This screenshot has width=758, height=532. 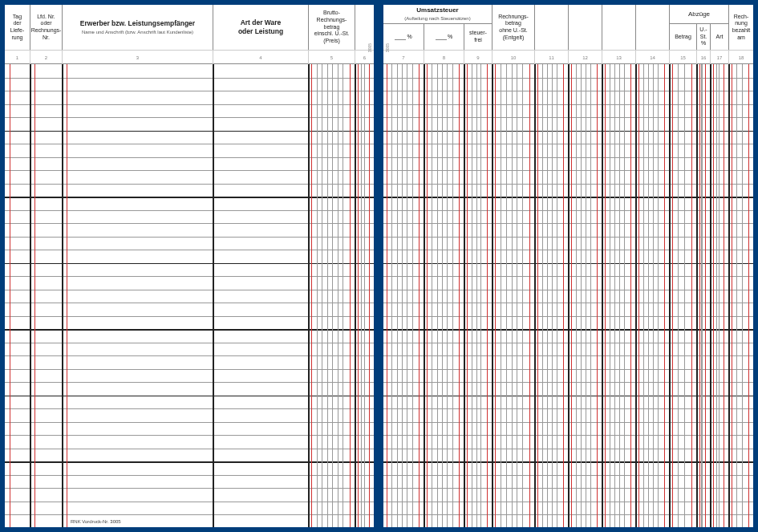 I want to click on col-num-7: 7, so click(x=403, y=58).